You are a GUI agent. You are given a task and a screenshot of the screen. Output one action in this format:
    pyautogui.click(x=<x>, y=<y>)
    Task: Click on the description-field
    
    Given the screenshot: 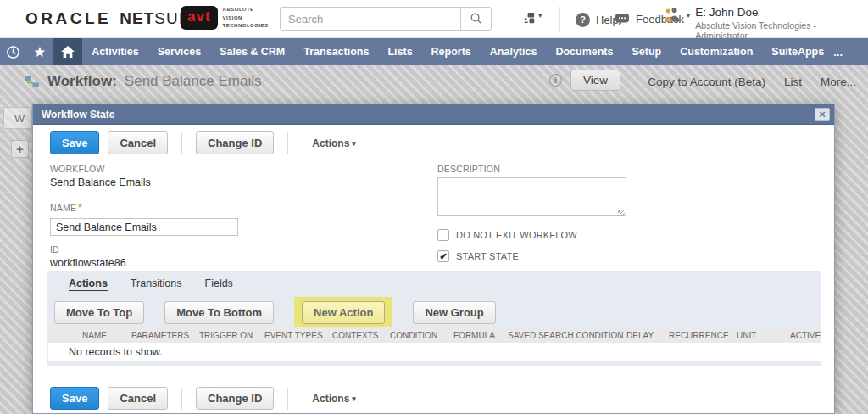 What is the action you would take?
    pyautogui.click(x=532, y=197)
    